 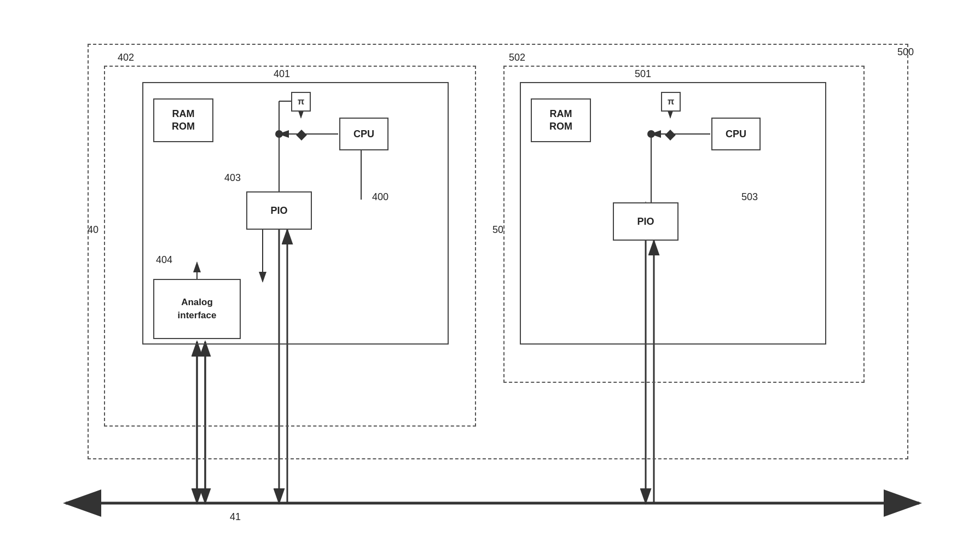 I want to click on analog-interface: Analog interface, so click(x=197, y=309).